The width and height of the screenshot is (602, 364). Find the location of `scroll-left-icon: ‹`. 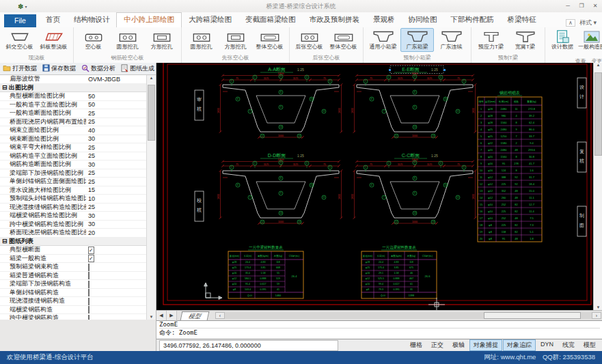

scroll-left-icon: ‹ is located at coordinates (220, 316).